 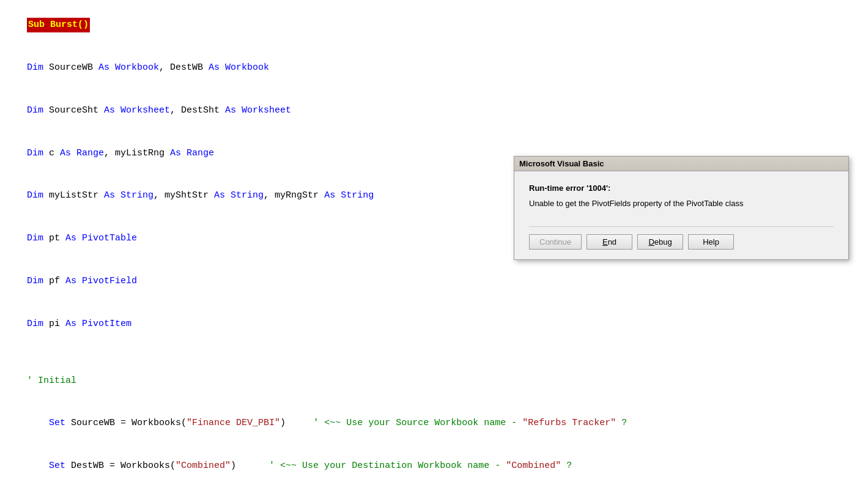 What do you see at coordinates (660, 242) in the screenshot?
I see `debug-underline: Debug` at bounding box center [660, 242].